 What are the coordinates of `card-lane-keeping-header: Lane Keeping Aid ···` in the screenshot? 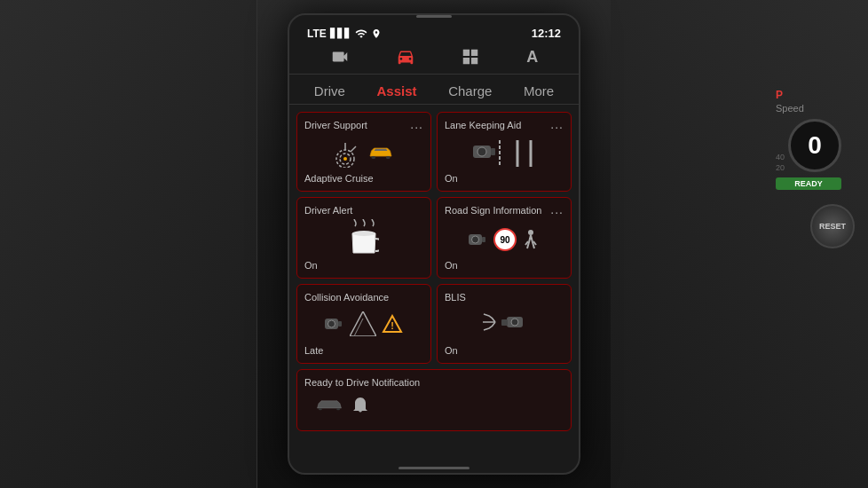 It's located at (504, 127).